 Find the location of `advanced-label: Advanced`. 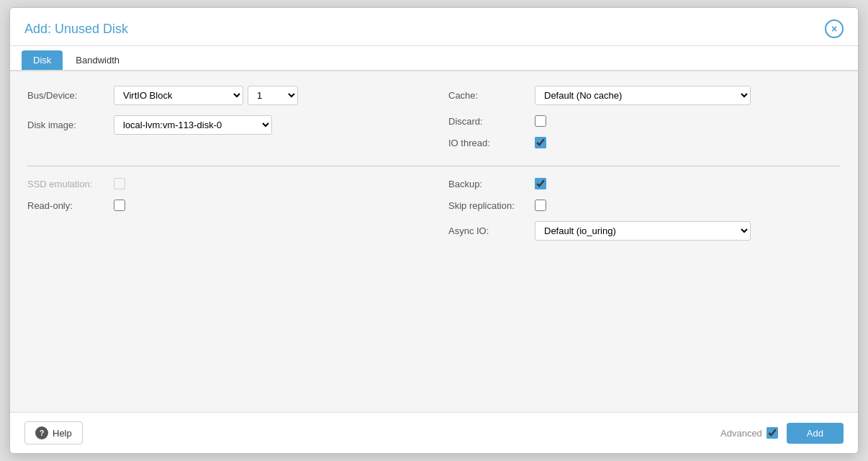

advanced-label: Advanced is located at coordinates (749, 433).